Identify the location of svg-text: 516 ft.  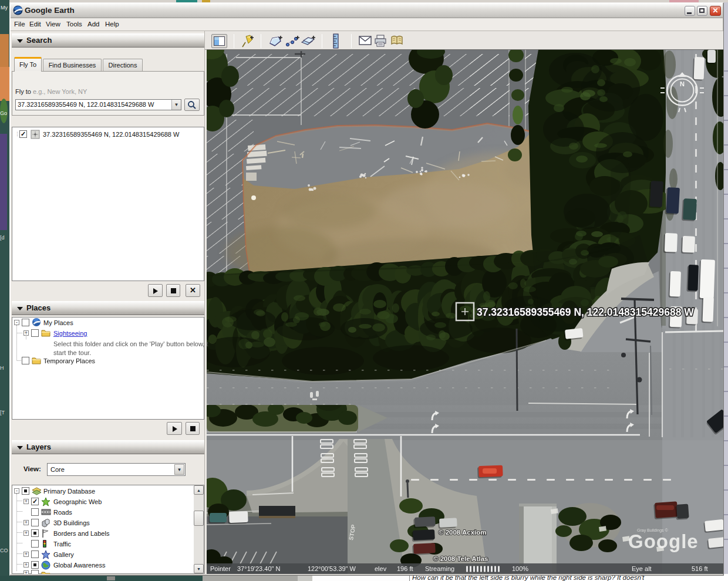
(700, 569).